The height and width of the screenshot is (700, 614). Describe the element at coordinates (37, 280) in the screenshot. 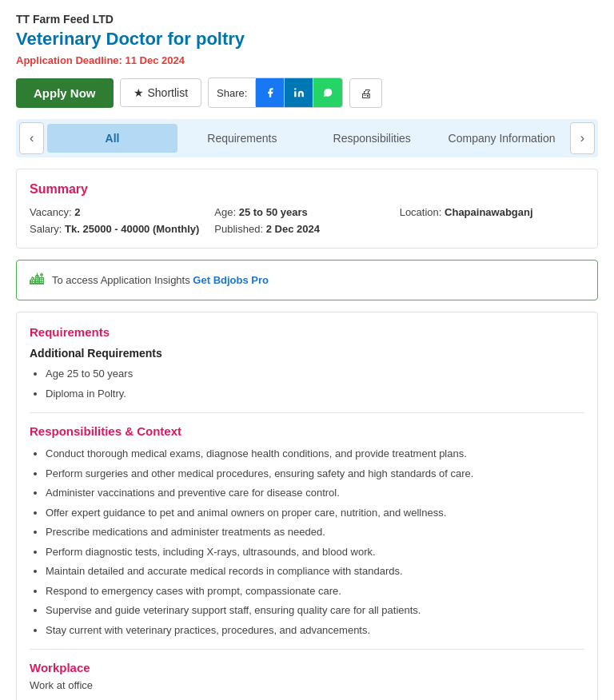

I see `insights-icon: 🏙` at that location.